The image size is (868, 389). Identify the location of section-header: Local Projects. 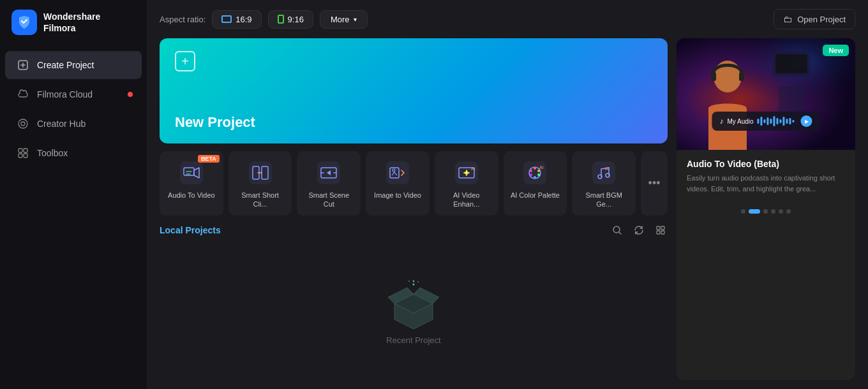
(414, 230).